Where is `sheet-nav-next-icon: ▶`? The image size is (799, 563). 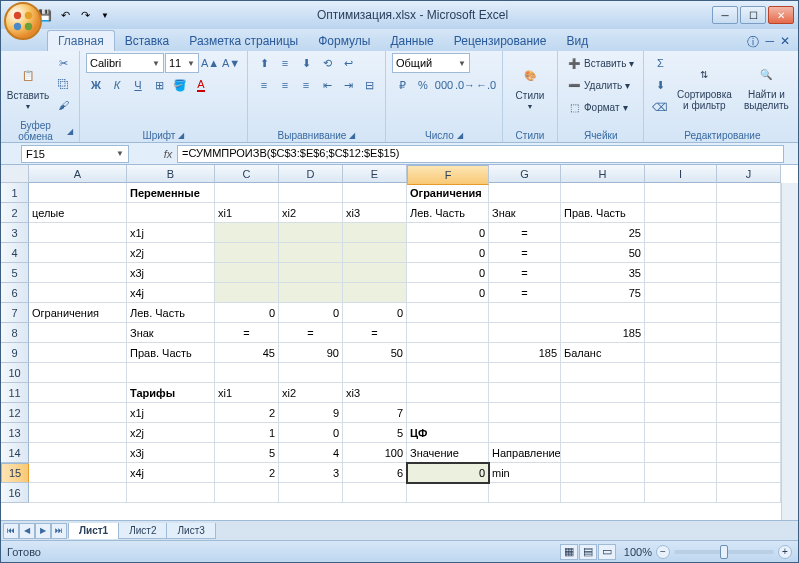
sheet-nav-next-icon: ▶ is located at coordinates (43, 531).